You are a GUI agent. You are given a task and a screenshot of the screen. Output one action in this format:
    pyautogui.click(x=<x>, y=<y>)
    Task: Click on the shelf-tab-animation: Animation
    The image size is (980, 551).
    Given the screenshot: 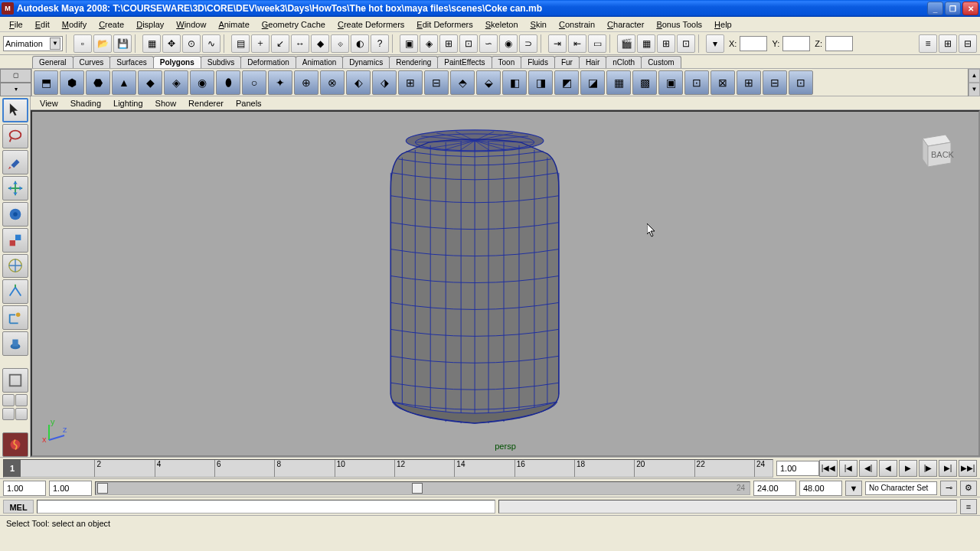 What is the action you would take?
    pyautogui.click(x=319, y=62)
    